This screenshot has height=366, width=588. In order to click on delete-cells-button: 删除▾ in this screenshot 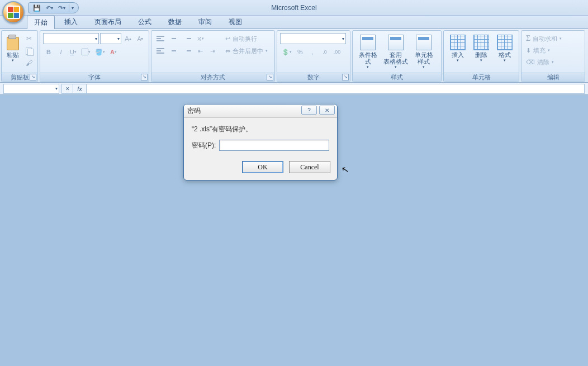, I will do `click(481, 51)`.